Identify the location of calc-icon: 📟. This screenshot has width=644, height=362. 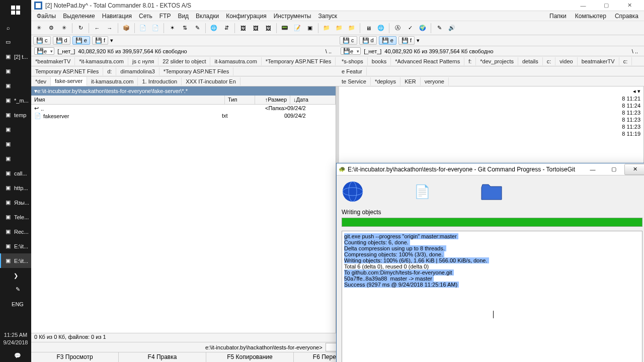
(285, 28).